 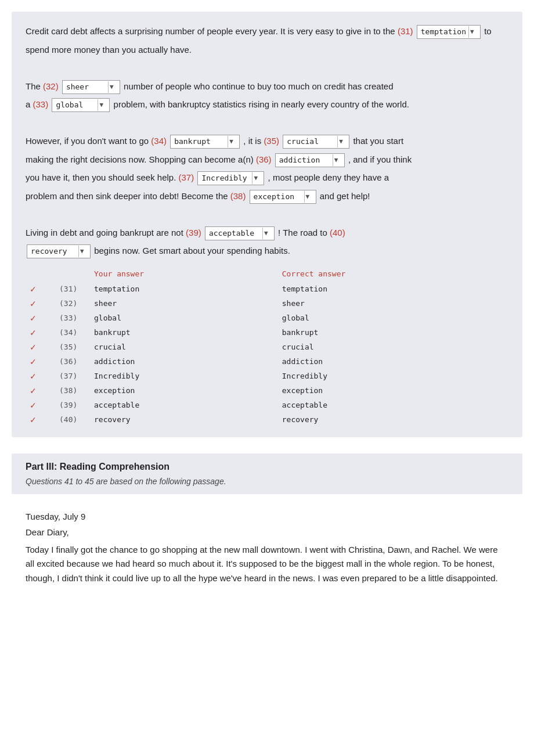 I want to click on select-36: addiction ▼, so click(x=310, y=160).